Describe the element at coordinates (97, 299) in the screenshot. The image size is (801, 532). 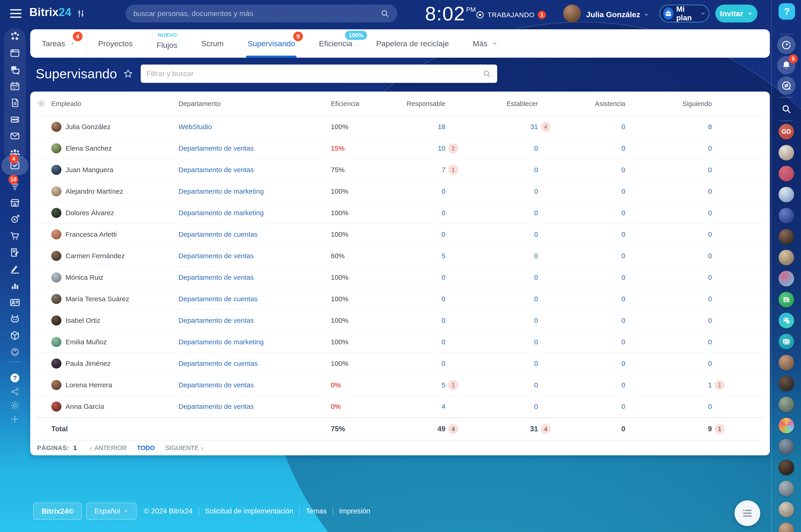
I see `employee-name: María Teresa Suárez` at that location.